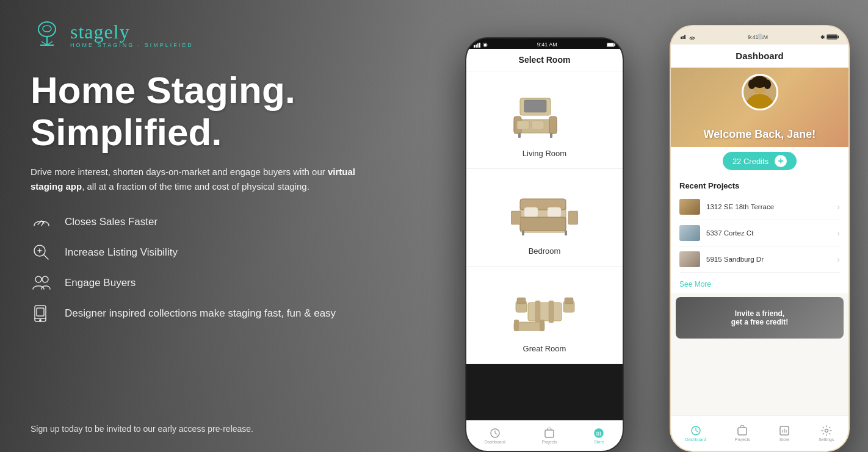  Describe the element at coordinates (544, 154) in the screenshot. I see `living-room-label: Living Room` at that location.